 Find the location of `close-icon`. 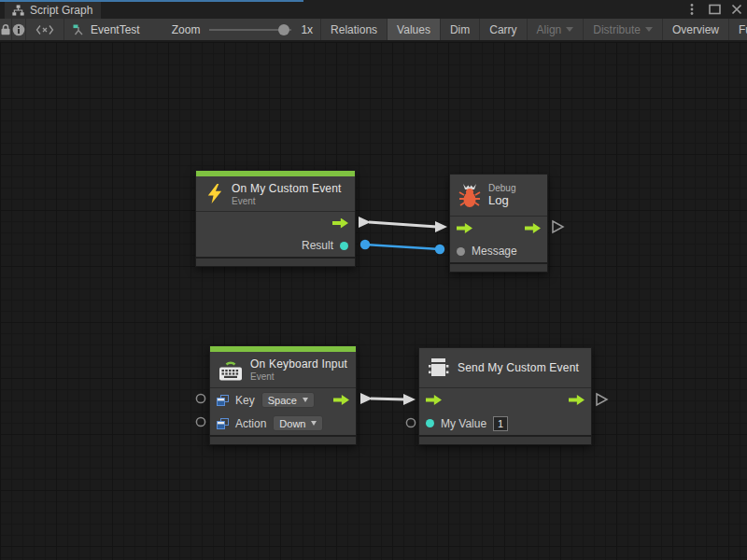

close-icon is located at coordinates (737, 9).